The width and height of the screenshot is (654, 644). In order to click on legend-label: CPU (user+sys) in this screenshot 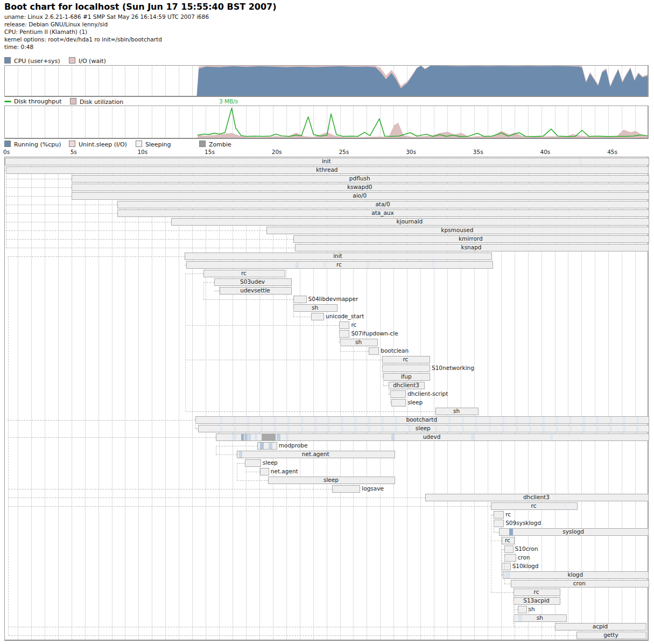, I will do `click(37, 61)`.